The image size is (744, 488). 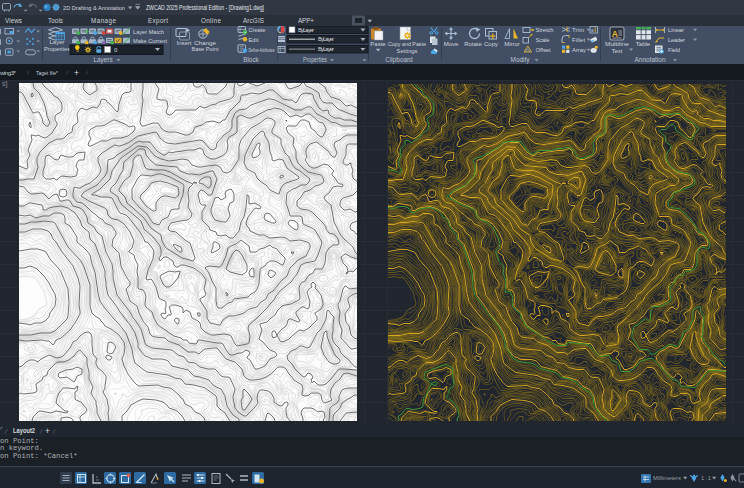 What do you see at coordinates (644, 44) in the screenshot?
I see `svg-text: Table` at bounding box center [644, 44].